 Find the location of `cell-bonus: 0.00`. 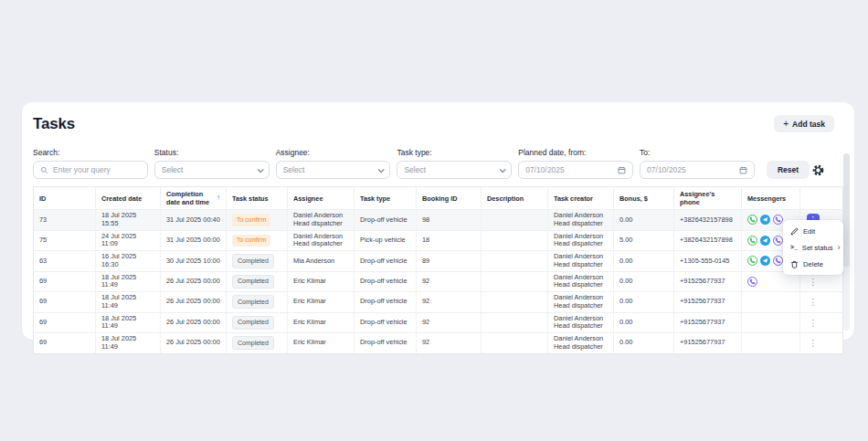

cell-bonus: 0.00 is located at coordinates (644, 281).